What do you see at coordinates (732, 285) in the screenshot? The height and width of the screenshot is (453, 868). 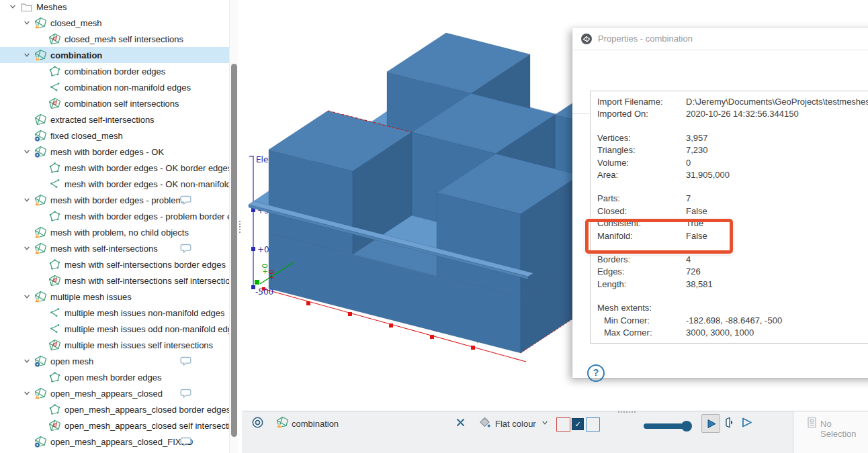 I see `property-row-length-: Length:38,581` at bounding box center [732, 285].